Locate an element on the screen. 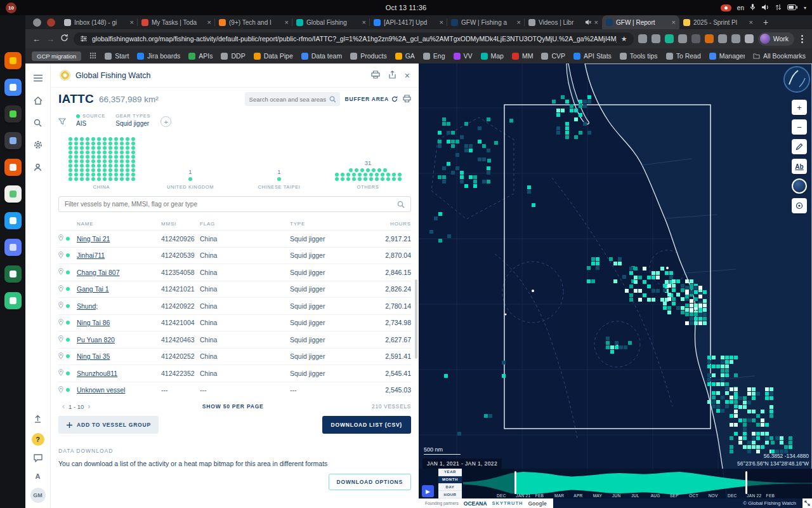 The height and width of the screenshot is (508, 812). help-button: ? is located at coordinates (38, 439).